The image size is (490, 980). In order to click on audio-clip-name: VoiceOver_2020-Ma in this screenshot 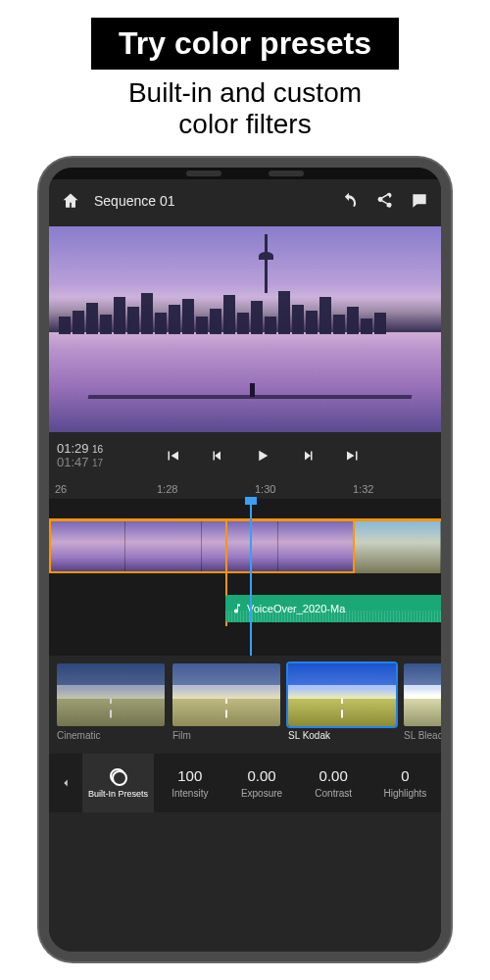, I will do `click(296, 609)`.